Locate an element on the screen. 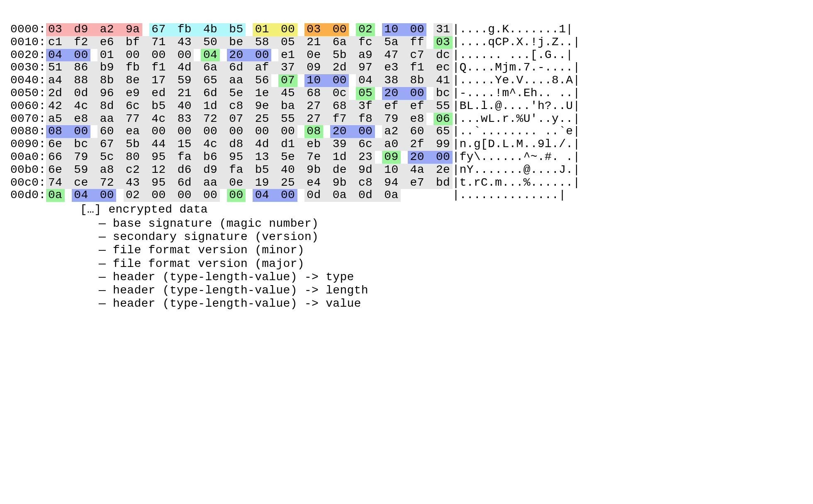 Image resolution: width=813 pixels, height=504 pixels. byte: 1e is located at coordinates (262, 94).